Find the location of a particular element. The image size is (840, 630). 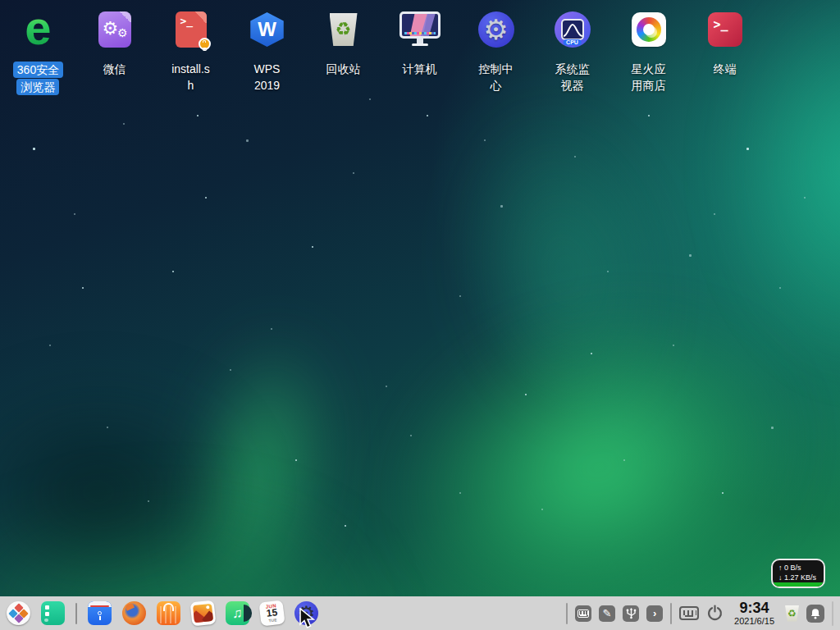

trash-tray-icon: ♻ is located at coordinates (792, 614).